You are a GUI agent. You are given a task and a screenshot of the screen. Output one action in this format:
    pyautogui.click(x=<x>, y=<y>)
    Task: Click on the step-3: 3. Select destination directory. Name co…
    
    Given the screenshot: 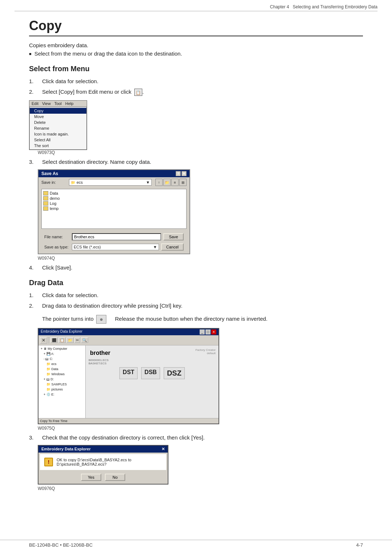 What is the action you would take?
    pyautogui.click(x=196, y=162)
    